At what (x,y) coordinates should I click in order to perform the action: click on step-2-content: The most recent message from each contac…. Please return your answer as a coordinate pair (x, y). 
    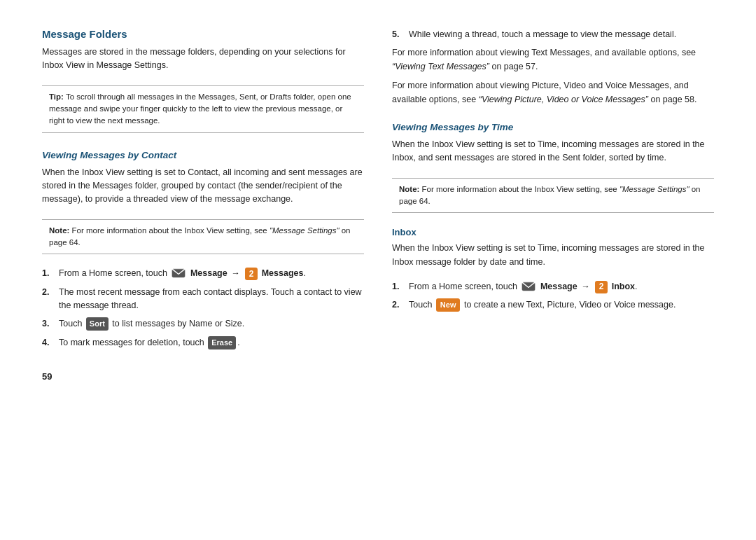
    Looking at the image, I should click on (211, 300).